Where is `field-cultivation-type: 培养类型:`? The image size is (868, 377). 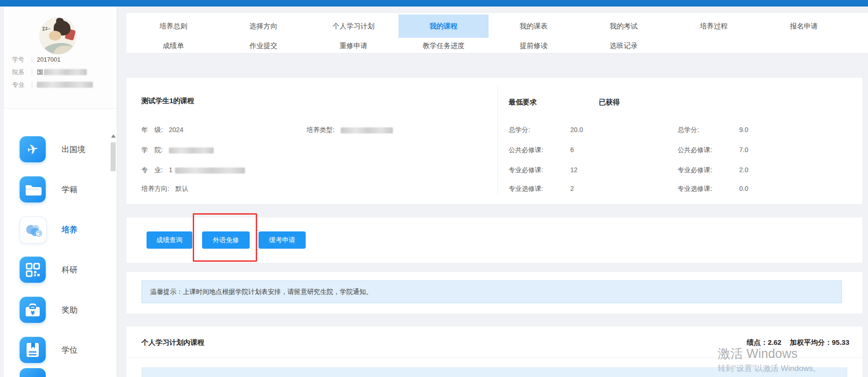 field-cultivation-type: 培养类型: is located at coordinates (350, 130).